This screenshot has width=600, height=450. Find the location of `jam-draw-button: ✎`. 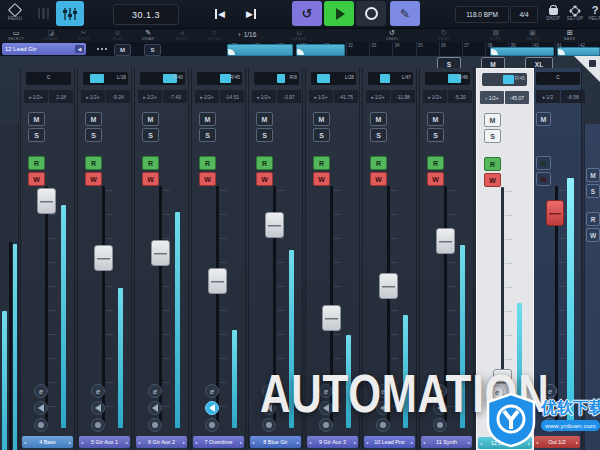

jam-draw-button: ✎ is located at coordinates (405, 14).